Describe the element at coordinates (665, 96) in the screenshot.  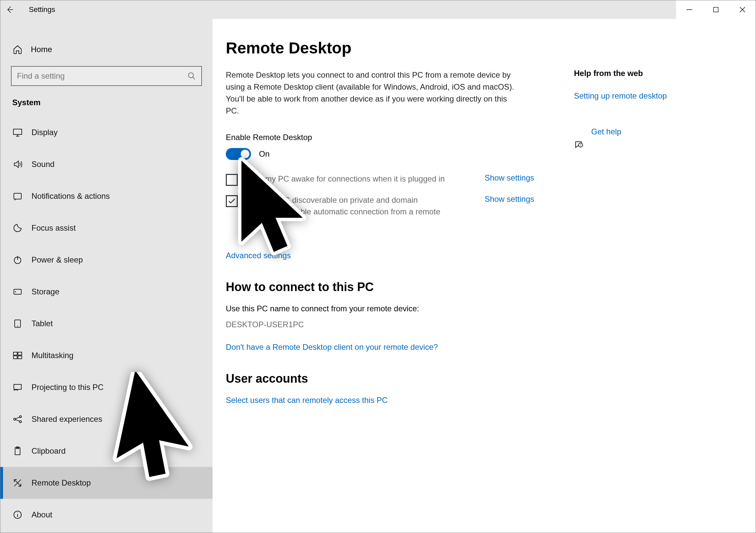
I see `setup-remote-desktop-link: Setting up remote desktop` at that location.